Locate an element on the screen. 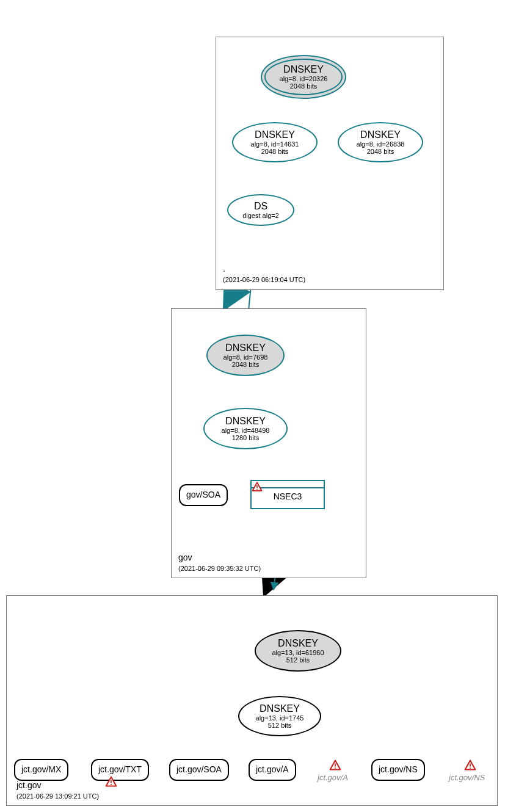 This screenshot has width=505, height=812. dnskey-gov-ksk: DNSKEY alg=8, id=7698 2048 bits is located at coordinates (245, 355).